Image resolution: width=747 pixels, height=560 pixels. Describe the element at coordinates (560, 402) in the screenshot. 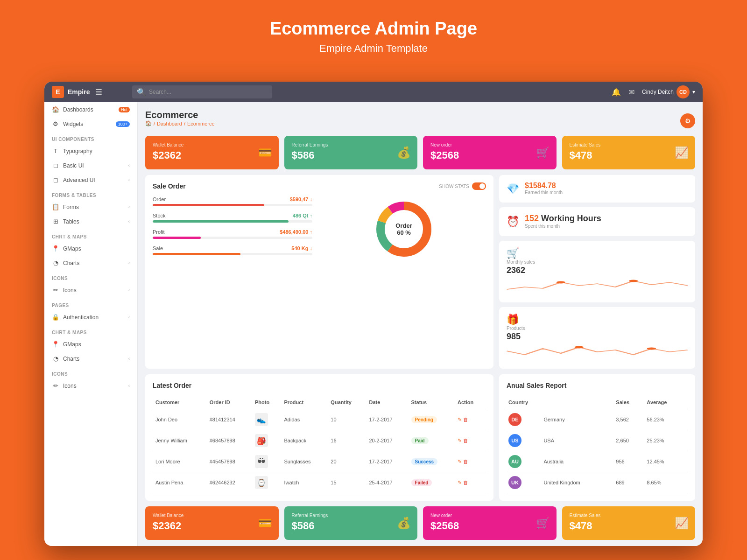

I see `report-col-country: Country` at that location.